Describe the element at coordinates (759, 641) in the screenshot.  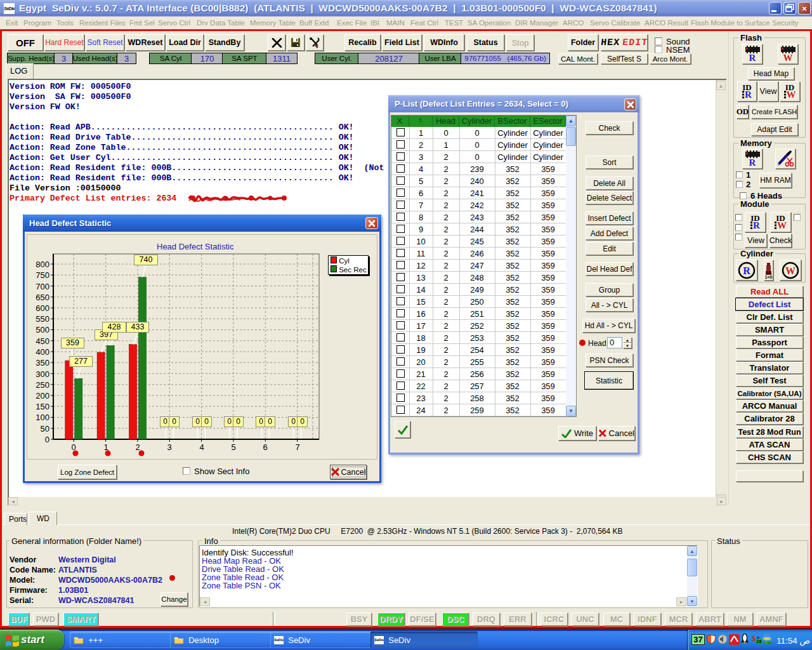
I see `svg-text: 28` at that location.